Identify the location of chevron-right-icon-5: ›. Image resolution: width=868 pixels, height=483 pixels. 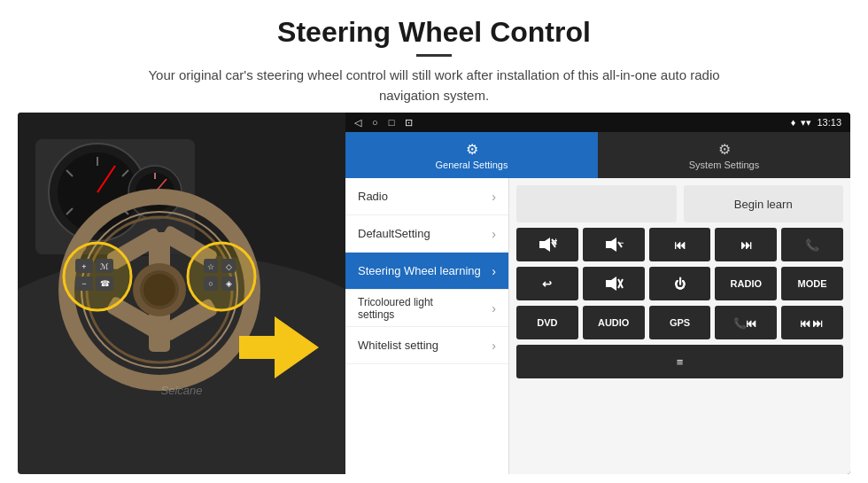
(494, 346).